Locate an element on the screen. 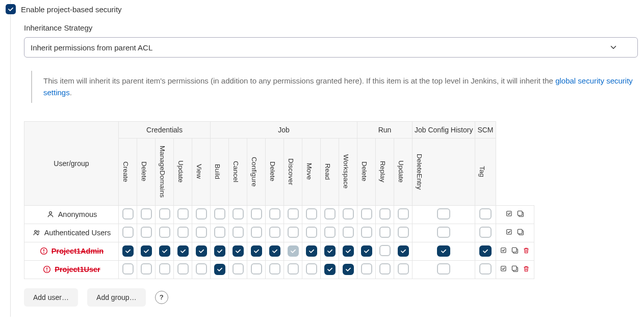 The image size is (644, 330). perm-header: Move is located at coordinates (312, 172).